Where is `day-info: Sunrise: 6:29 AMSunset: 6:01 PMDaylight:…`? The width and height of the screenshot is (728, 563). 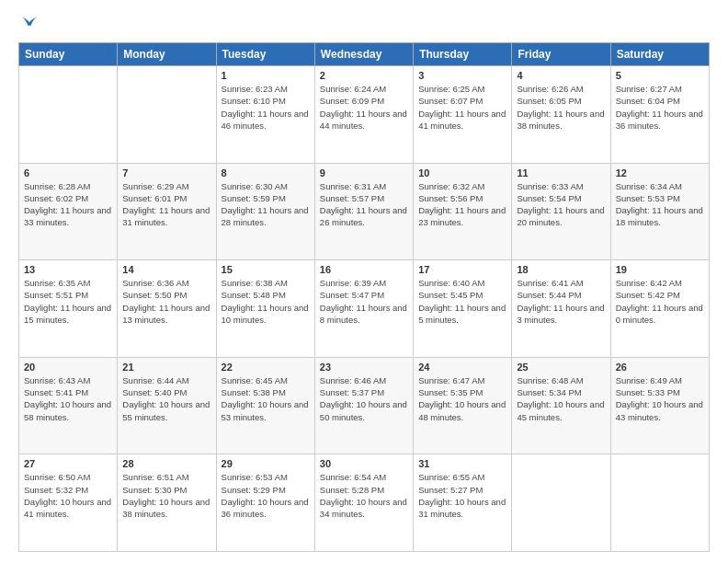
day-info: Sunrise: 6:29 AMSunset: 6:01 PMDaylight:… is located at coordinates (166, 204).